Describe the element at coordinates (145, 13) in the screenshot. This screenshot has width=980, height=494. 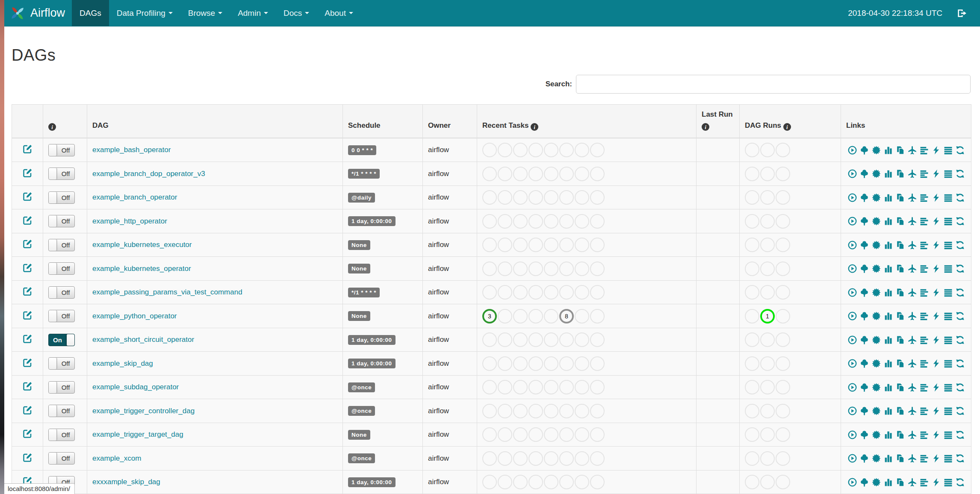
I see `nav-item-data-profiling: Data Profiling` at that location.